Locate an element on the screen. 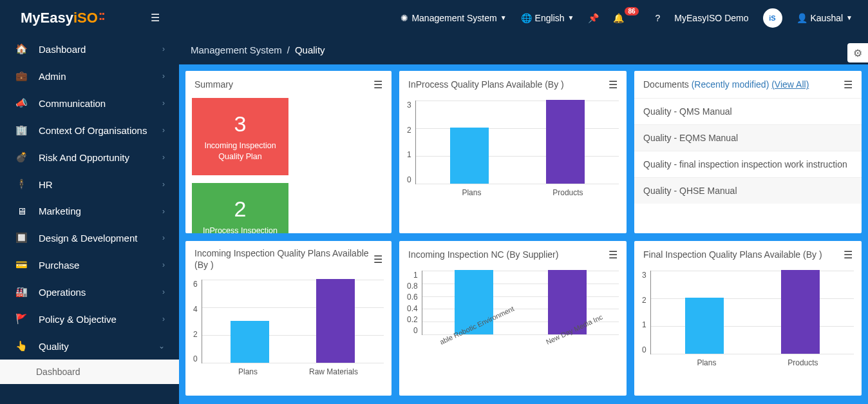  sidebar-item-dashboard: 🏠Dashboard› is located at coordinates (90, 49).